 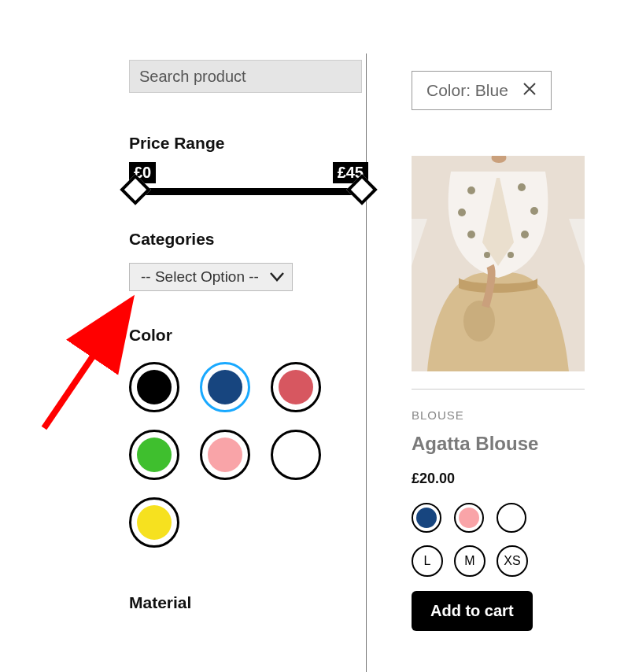 What do you see at coordinates (498, 264) in the screenshot?
I see `product-image` at bounding box center [498, 264].